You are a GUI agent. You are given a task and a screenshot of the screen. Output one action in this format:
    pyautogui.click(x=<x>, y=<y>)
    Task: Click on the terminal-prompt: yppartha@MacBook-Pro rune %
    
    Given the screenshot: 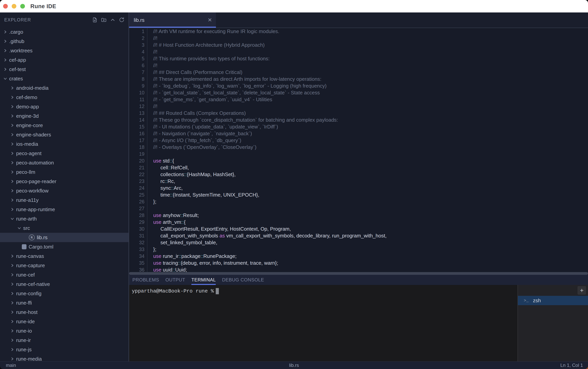 What is the action you would take?
    pyautogui.click(x=325, y=291)
    